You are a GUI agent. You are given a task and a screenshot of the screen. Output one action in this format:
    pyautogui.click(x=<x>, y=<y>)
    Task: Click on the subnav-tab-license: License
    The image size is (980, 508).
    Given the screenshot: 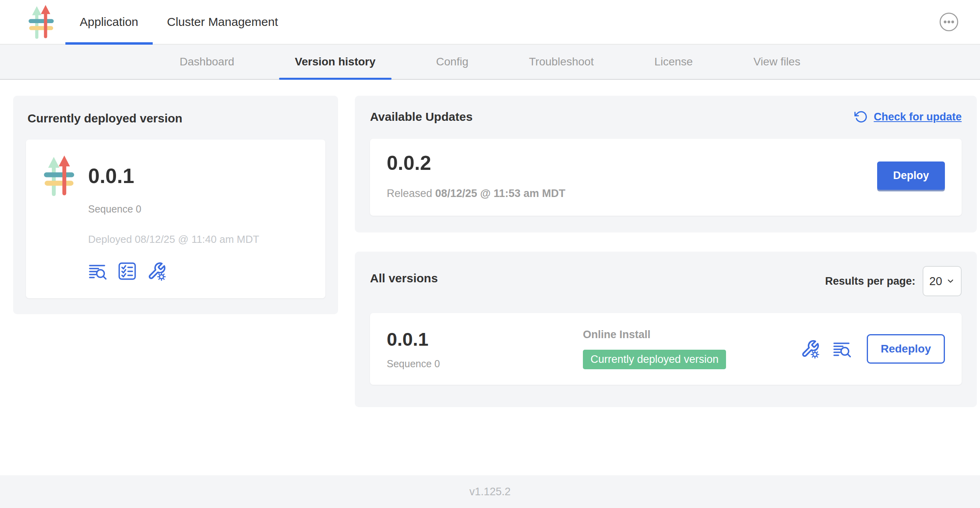 What is the action you would take?
    pyautogui.click(x=674, y=62)
    